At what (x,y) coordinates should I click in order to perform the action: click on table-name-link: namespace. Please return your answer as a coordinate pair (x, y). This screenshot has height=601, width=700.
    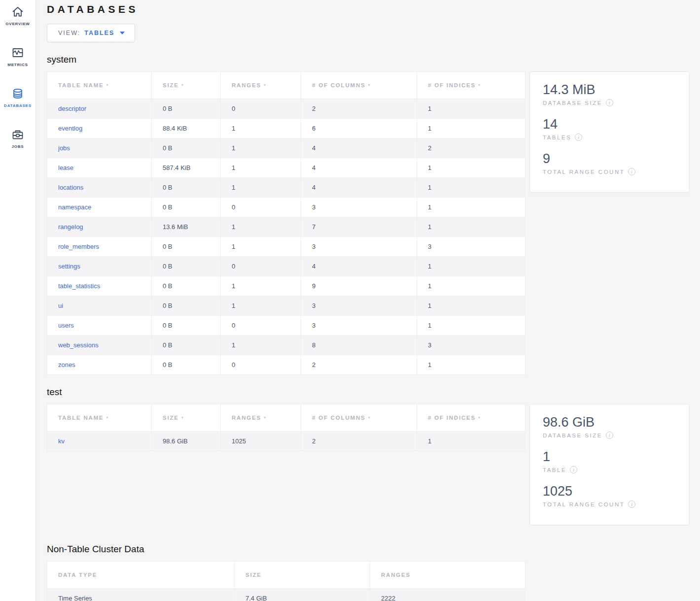
    Looking at the image, I should click on (75, 207).